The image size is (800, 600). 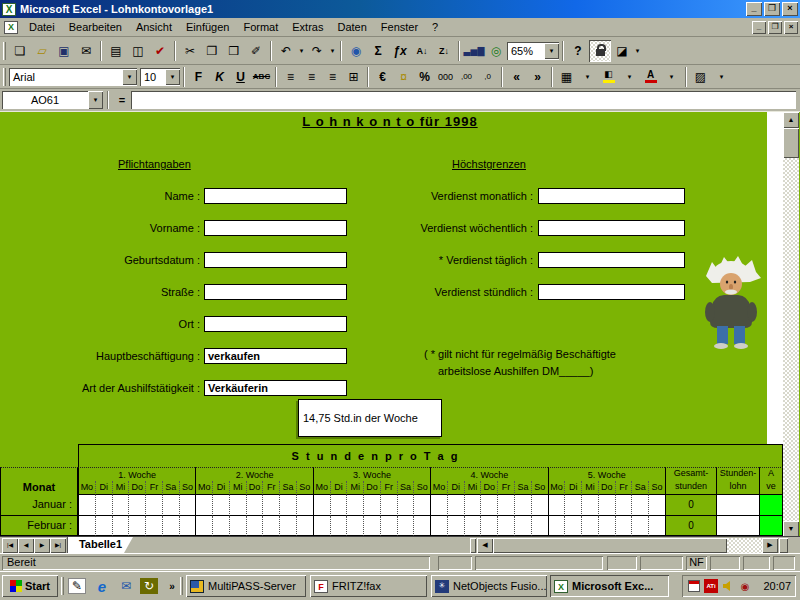 I want to click on spelling-icon: ✔, so click(x=160, y=51).